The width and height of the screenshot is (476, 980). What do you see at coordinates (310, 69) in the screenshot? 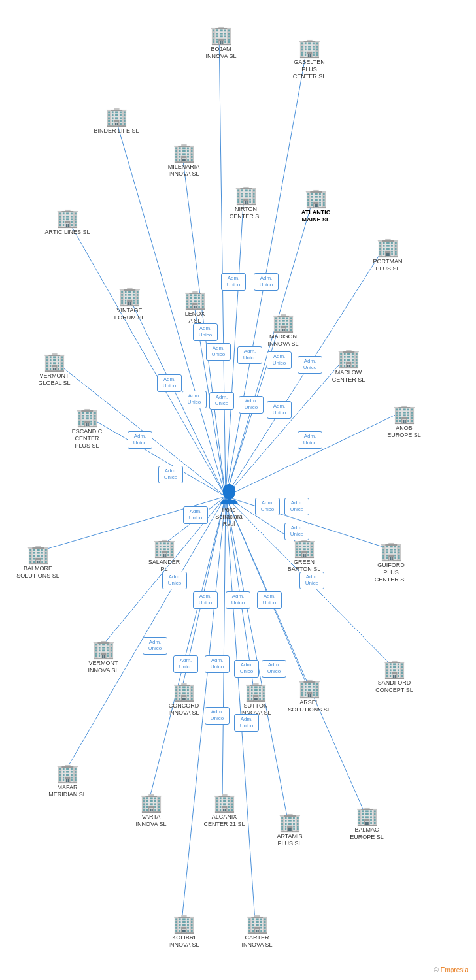
I see `company-label: GABELTENPLUSCENTER SL` at bounding box center [310, 69].